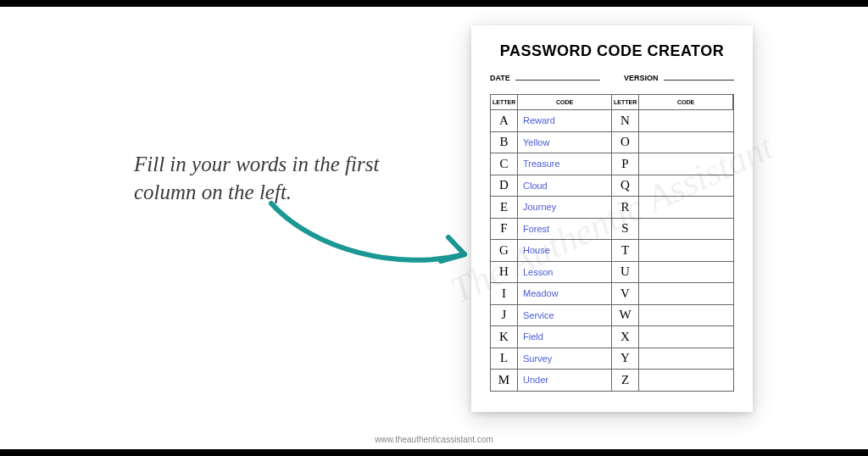 The image size is (868, 456). I want to click on letter-cell: X, so click(626, 337).